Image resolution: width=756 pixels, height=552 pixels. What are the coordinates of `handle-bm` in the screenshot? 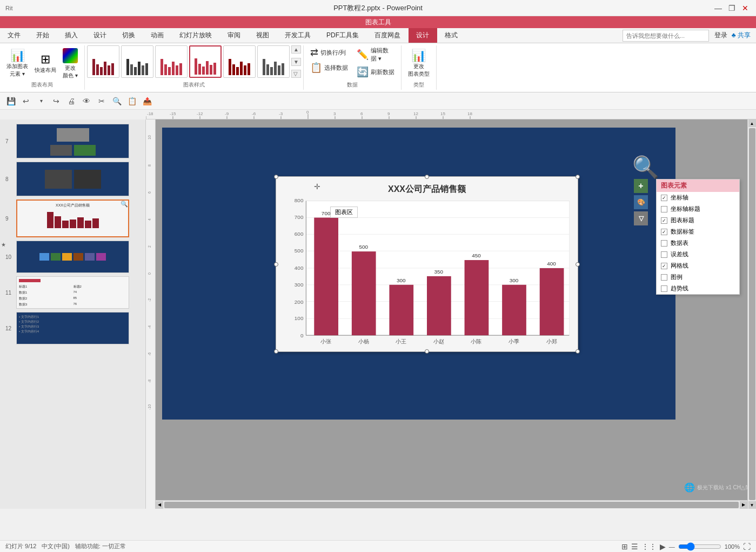 It's located at (427, 351).